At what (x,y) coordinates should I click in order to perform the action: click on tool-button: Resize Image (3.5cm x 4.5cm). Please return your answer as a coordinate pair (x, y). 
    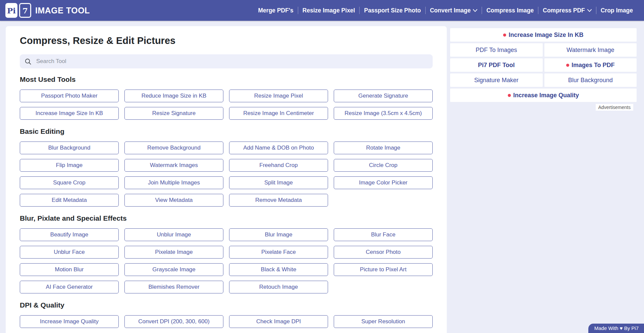
    Looking at the image, I should click on (383, 113).